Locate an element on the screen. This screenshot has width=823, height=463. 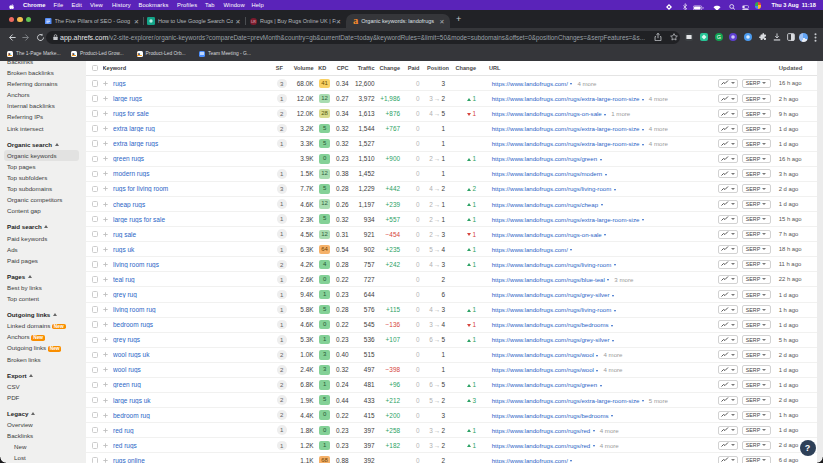
svg-text: G is located at coordinates (718, 37).